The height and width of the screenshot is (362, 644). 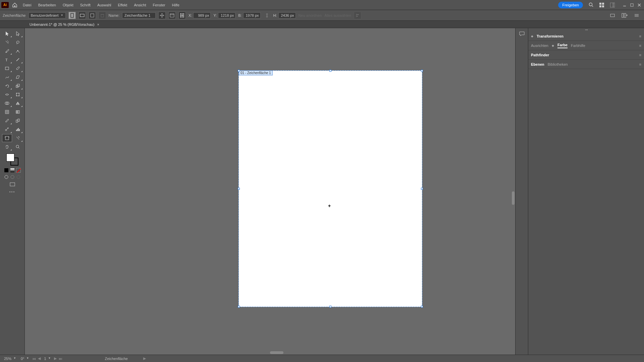 What do you see at coordinates (176, 5) in the screenshot?
I see `menu-hilfe: Hilfe` at bounding box center [176, 5].